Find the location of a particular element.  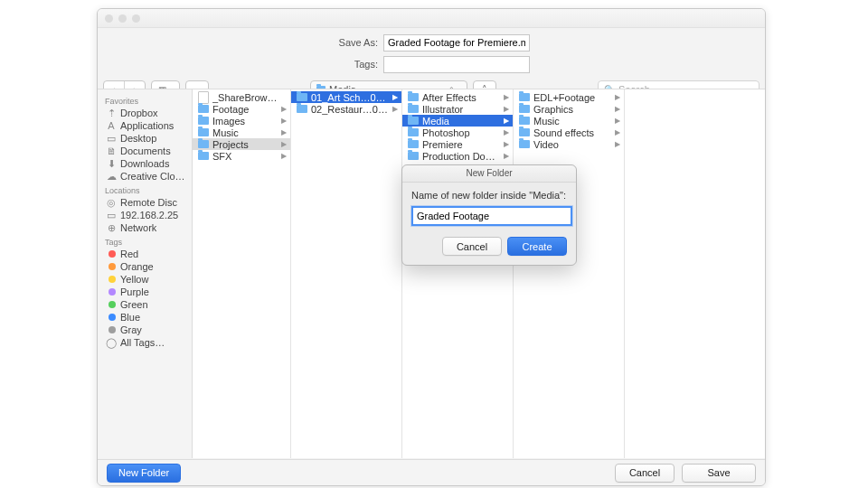

sidebar-item-192-168-2-25: ▭192.168.2.25 is located at coordinates (145, 215).